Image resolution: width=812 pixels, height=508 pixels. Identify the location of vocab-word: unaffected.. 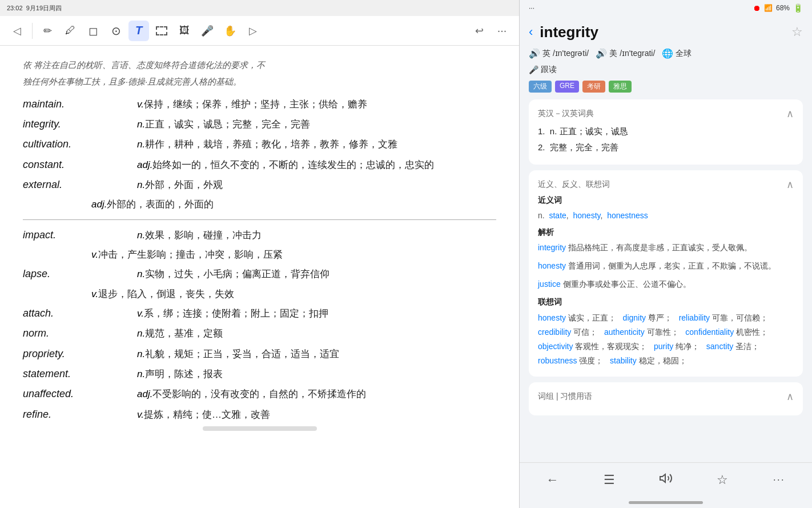
(80, 394).